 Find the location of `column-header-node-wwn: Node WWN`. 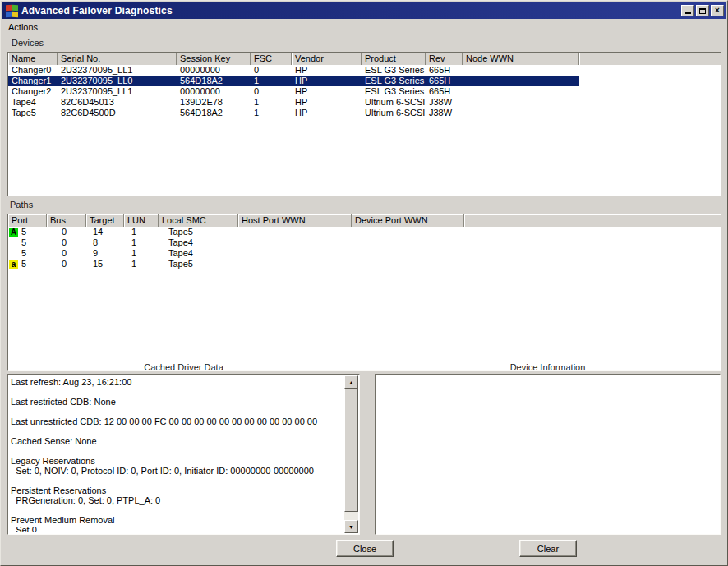

column-header-node-wwn: Node WWN is located at coordinates (521, 59).